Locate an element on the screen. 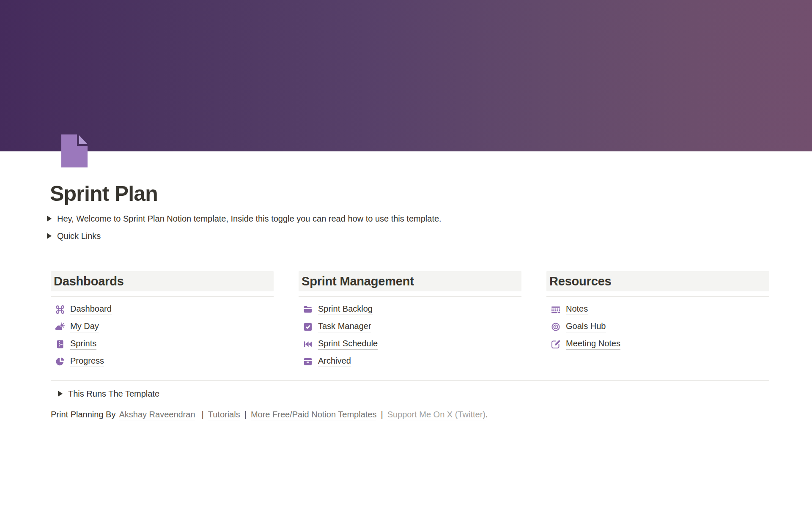 Image resolution: width=812 pixels, height=507 pixels. footer-link-tutorials: Tutorials is located at coordinates (224, 415).